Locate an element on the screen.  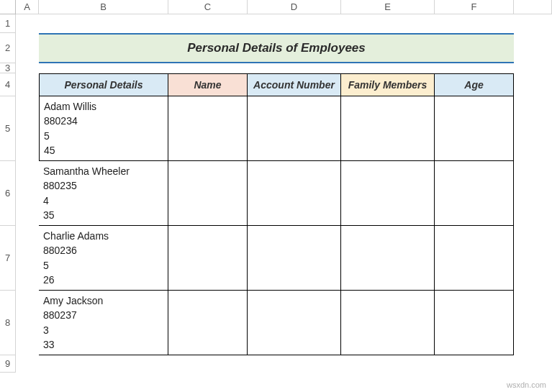
row9-blank is located at coordinates (276, 364).